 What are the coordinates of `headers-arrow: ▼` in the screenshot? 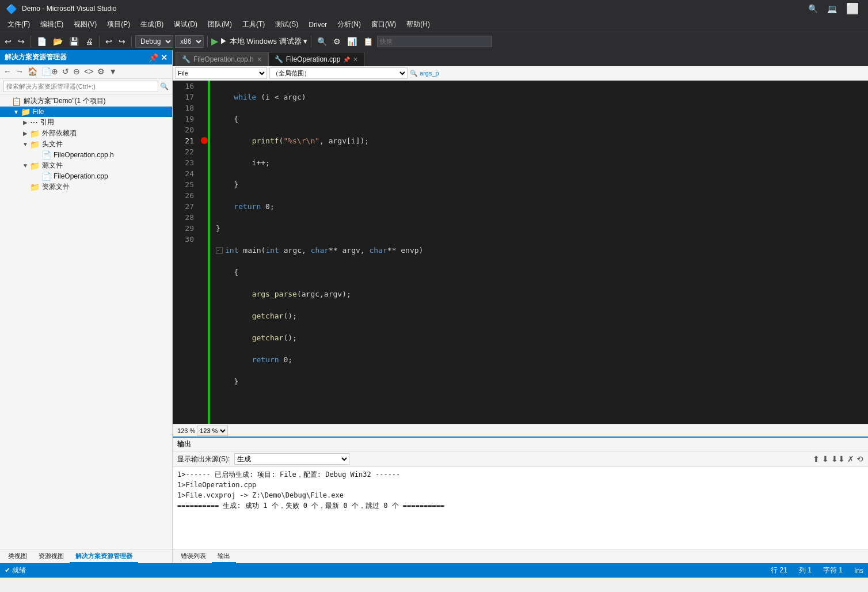 It's located at (25, 144).